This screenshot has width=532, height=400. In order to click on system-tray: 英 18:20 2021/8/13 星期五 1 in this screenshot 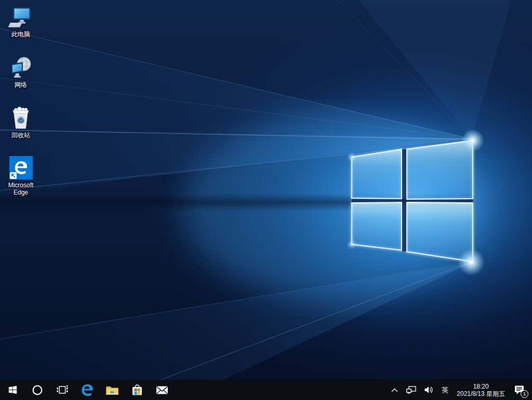, I will do `click(459, 390)`.